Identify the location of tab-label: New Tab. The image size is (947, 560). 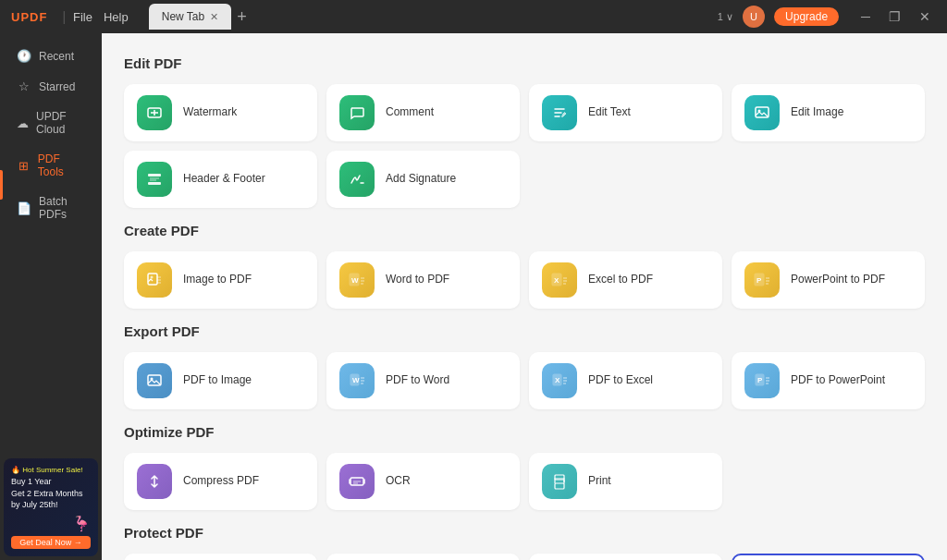
(183, 17).